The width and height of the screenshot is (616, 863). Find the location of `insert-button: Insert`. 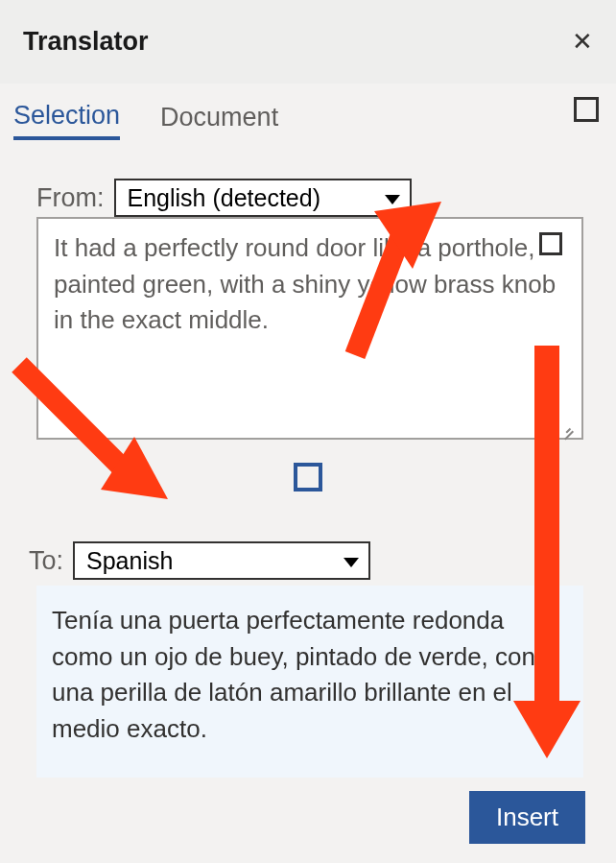

insert-button: Insert is located at coordinates (528, 818).